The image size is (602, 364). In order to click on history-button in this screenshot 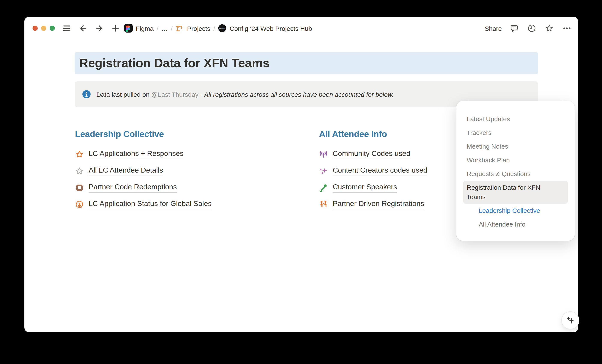, I will do `click(532, 28)`.